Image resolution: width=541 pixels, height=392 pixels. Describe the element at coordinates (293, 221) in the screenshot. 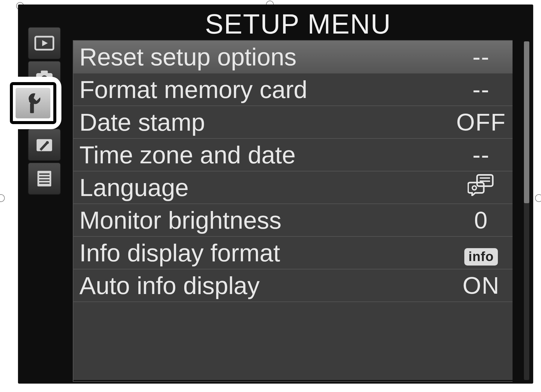

I see `menu-item-monitor-brightness: Monitor brightness 0` at that location.